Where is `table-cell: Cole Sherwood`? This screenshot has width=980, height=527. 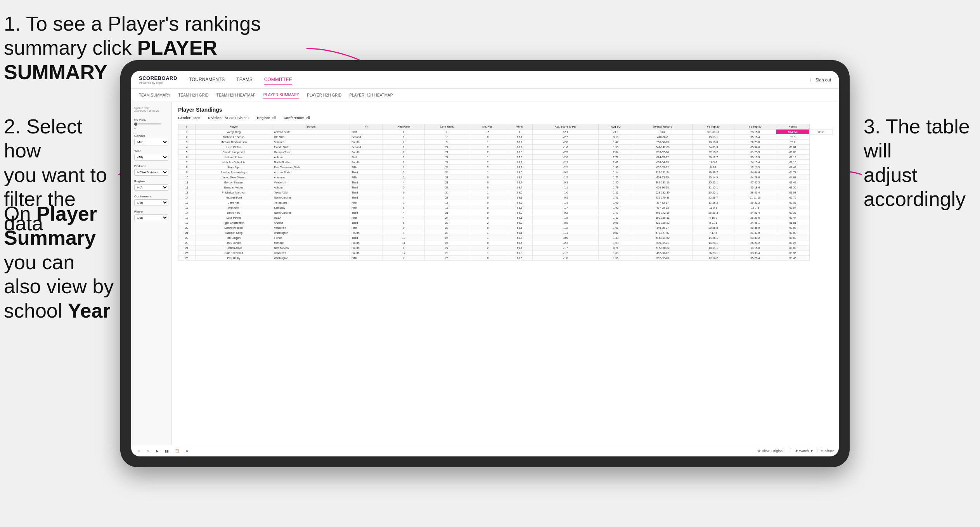
table-cell: Cole Sherwood is located at coordinates (234, 253).